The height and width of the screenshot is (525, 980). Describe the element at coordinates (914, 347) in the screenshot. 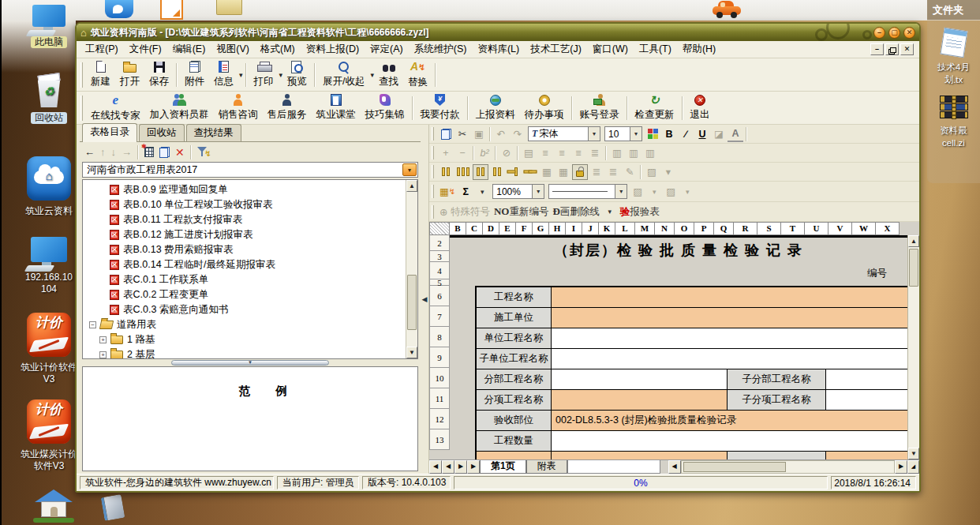

I see `sheet-vertical-scrollbar: ▲ ▼` at that location.